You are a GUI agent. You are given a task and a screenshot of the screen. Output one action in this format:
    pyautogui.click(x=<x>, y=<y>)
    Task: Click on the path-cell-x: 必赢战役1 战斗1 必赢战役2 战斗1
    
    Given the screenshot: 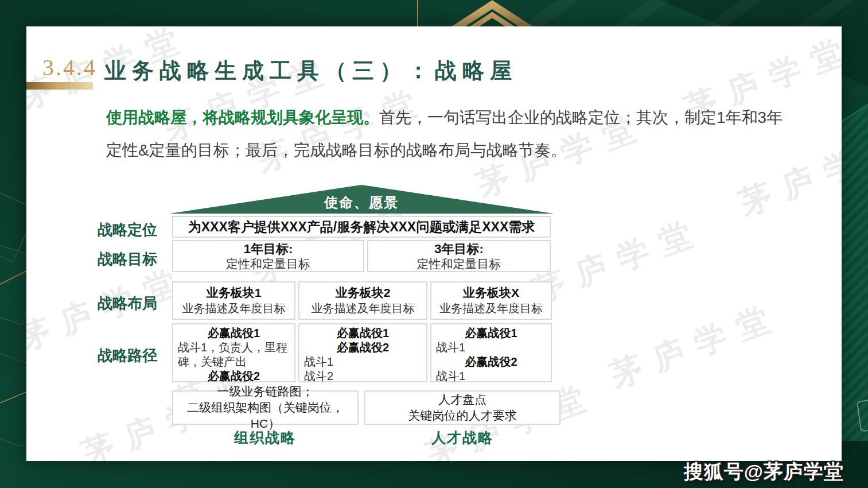 What is the action you would take?
    pyautogui.click(x=491, y=353)
    